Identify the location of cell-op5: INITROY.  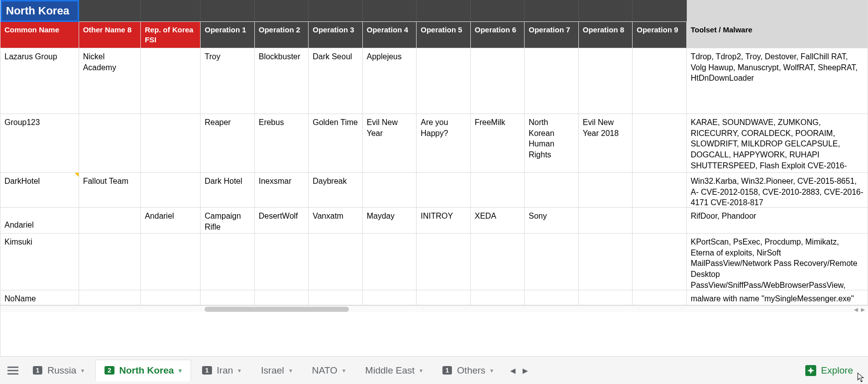
(444, 221).